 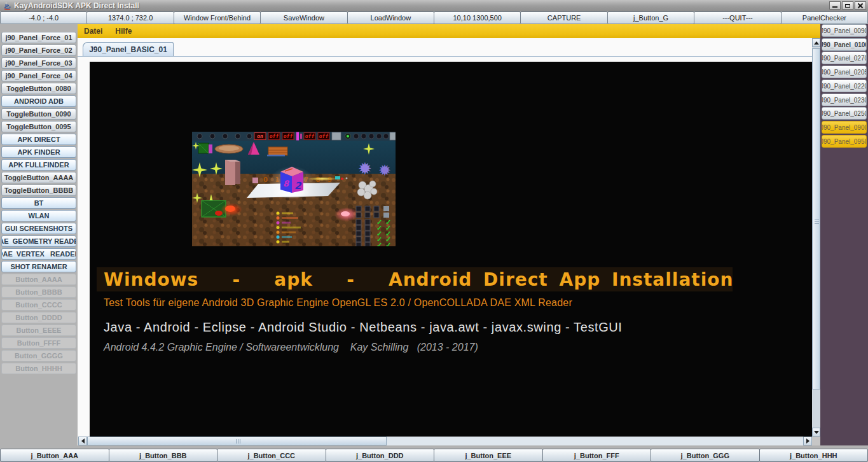 I want to click on sidebar-item-togglebutton-aaaa: ToggleButton_AAAA, so click(x=39, y=178).